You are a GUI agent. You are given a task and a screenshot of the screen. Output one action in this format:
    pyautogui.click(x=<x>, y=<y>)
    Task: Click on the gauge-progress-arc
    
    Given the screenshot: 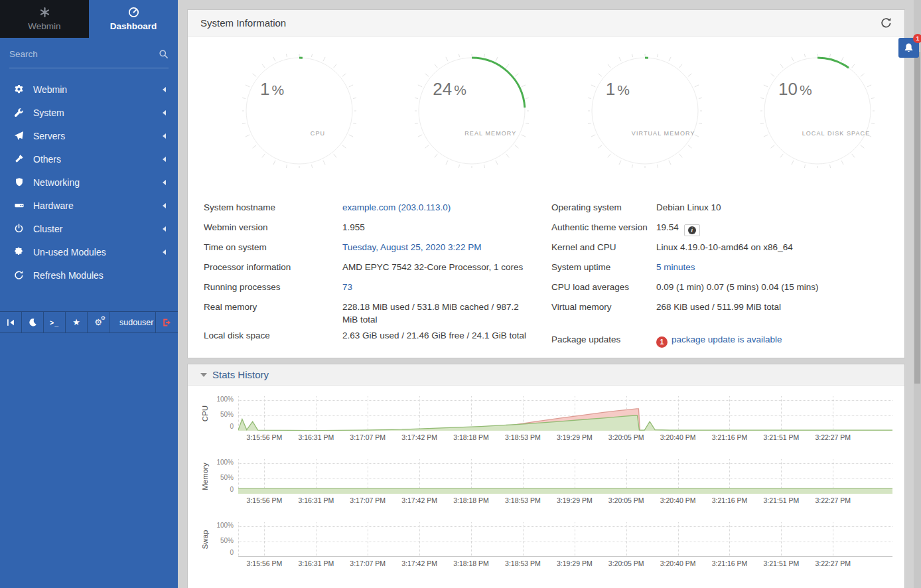 What is the action you would take?
    pyautogui.click(x=472, y=111)
    